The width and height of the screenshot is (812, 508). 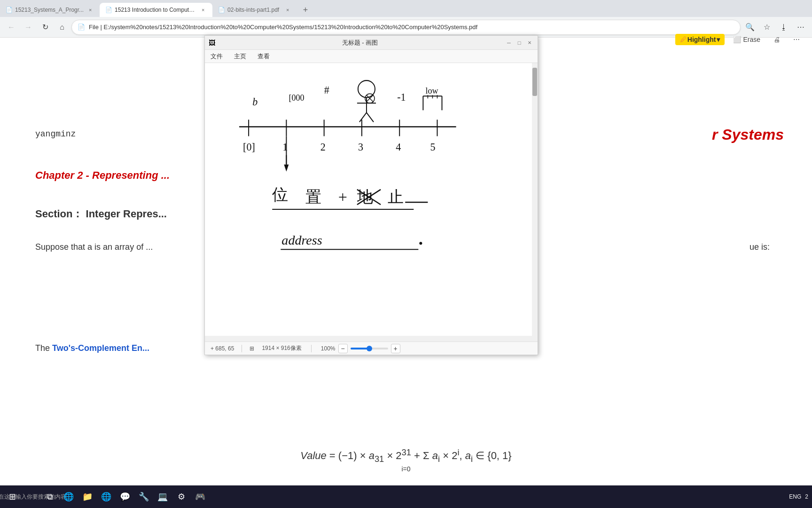 I want to click on scrollbar-horizontal, so click(x=368, y=339).